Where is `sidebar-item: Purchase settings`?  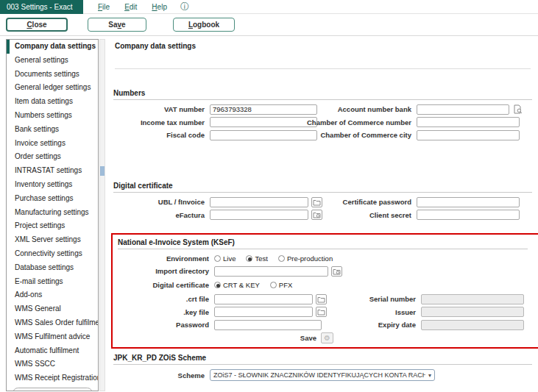
sidebar-item: Purchase settings is located at coordinates (52, 199).